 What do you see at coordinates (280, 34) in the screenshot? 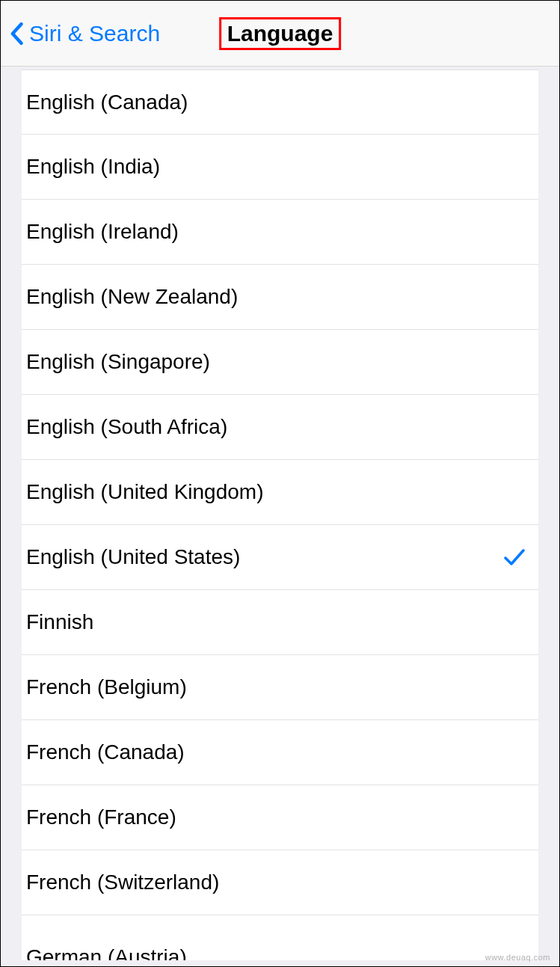
I see `page-title: Language` at bounding box center [280, 34].